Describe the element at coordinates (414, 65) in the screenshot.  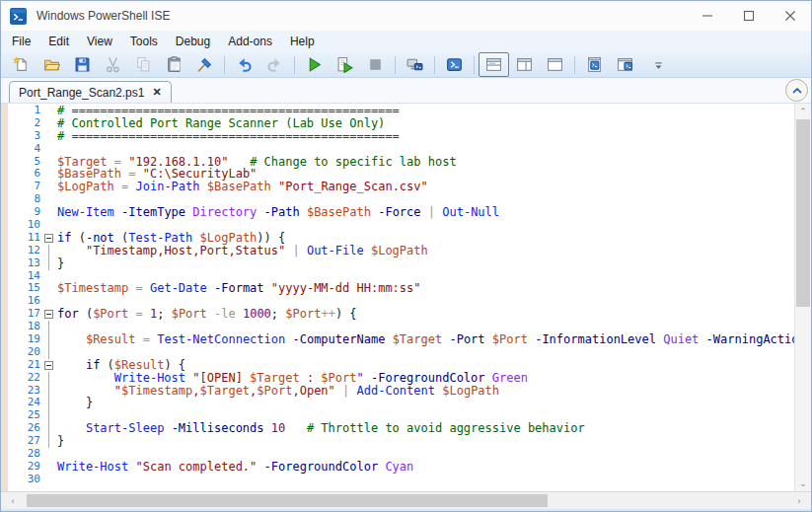
I see `new-remote-powershell-tab-button` at that location.